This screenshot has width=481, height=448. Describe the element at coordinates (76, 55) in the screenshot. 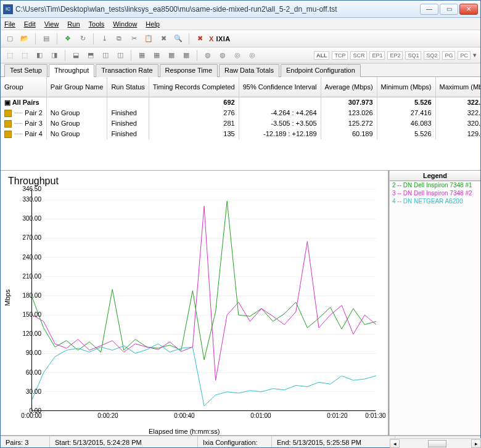

I see `tool-icon: ⬓` at that location.